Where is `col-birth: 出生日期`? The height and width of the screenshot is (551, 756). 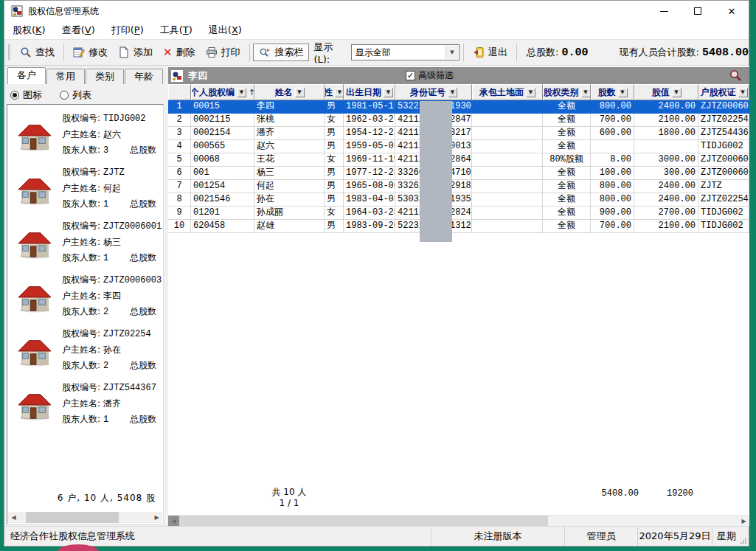
col-birth: 出生日期 is located at coordinates (370, 92).